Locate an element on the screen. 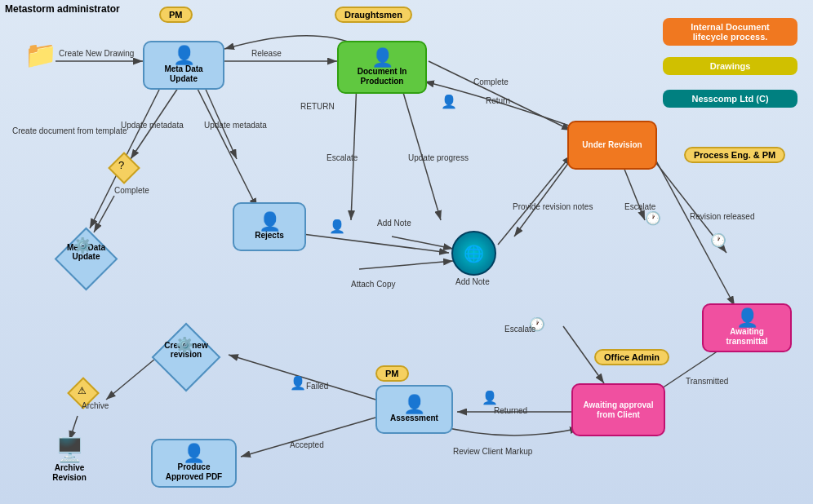 Image resolution: width=813 pixels, height=504 pixels. node-assessment: 👤 Assessment is located at coordinates (415, 409).